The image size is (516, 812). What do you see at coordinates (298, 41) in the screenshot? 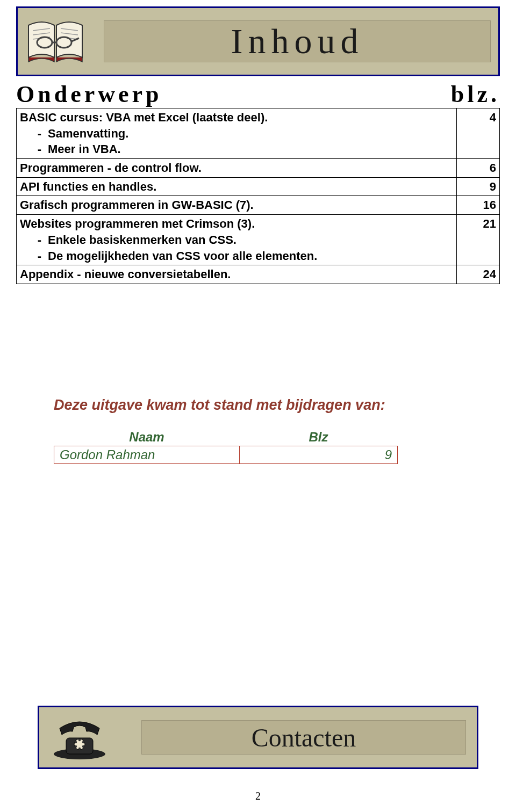
I see `header-title: Inhoud` at bounding box center [298, 41].